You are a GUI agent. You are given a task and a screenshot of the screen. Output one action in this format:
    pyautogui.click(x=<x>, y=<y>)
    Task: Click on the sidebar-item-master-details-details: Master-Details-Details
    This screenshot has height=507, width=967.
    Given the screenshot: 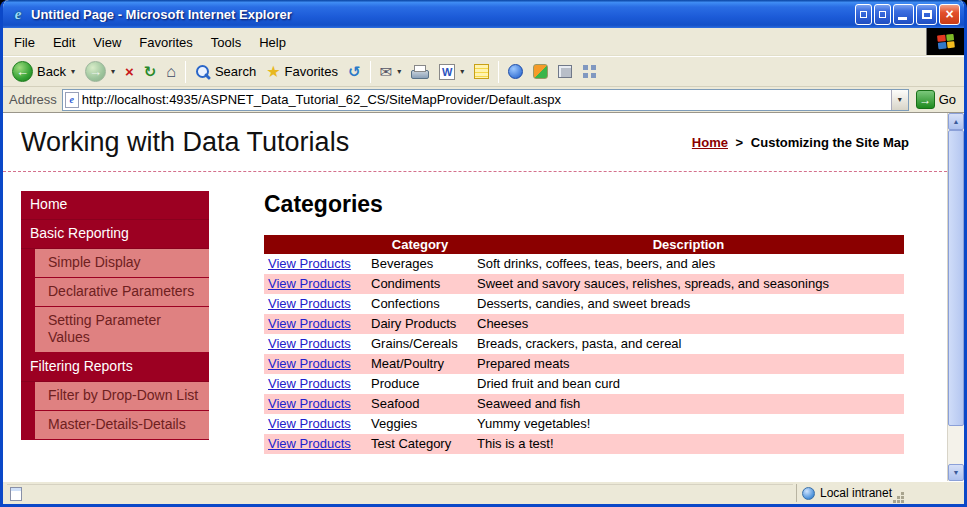 What is the action you would take?
    pyautogui.click(x=122, y=426)
    